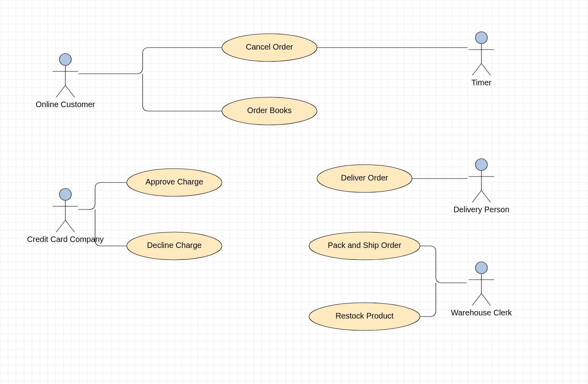 Image resolution: width=588 pixels, height=384 pixels. Describe the element at coordinates (365, 245) in the screenshot. I see `usecase-pack-and-ship-order-label: Pack and Ship Order` at that location.